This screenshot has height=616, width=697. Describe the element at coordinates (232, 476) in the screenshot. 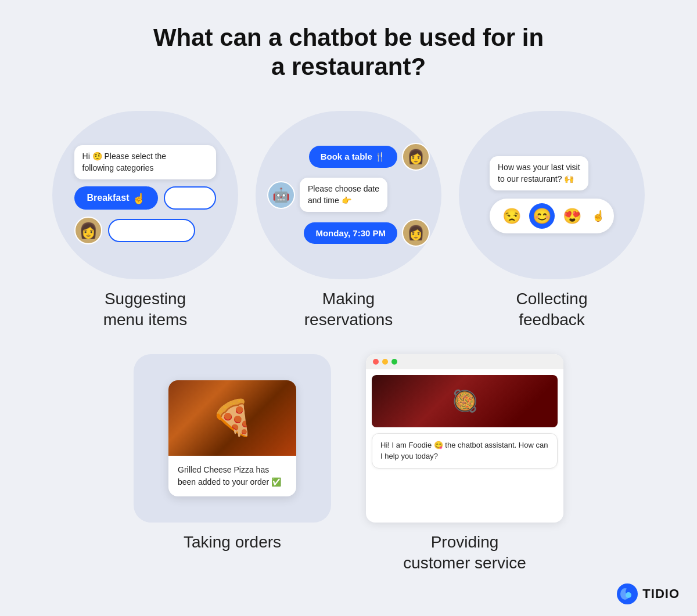

I see `order-text: Grilled Cheese Pizza has been added to y…` at that location.